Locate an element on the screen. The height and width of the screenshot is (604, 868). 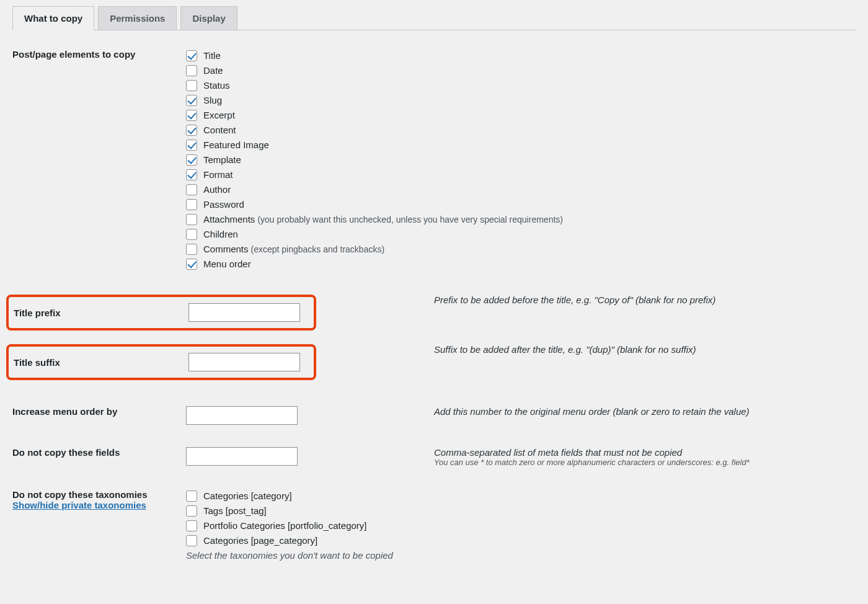
tab-permissions: Permissions is located at coordinates (138, 19).